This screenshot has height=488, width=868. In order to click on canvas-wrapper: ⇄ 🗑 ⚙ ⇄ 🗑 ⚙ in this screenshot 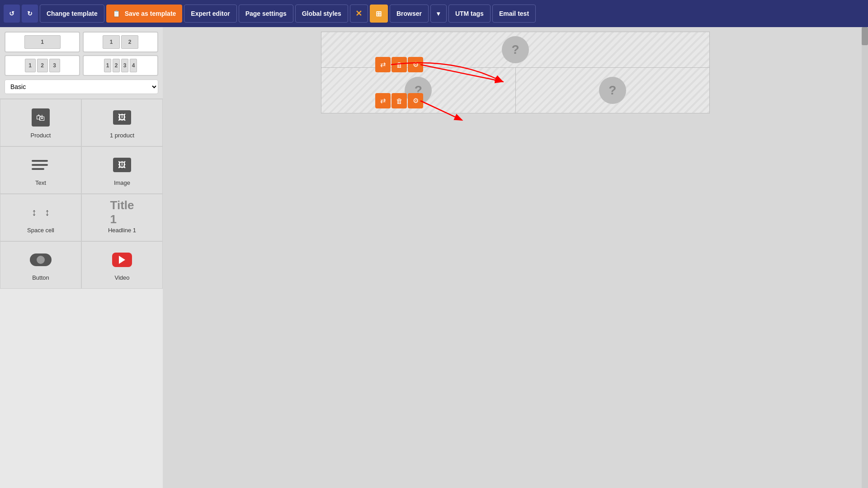, I will do `click(515, 72)`.